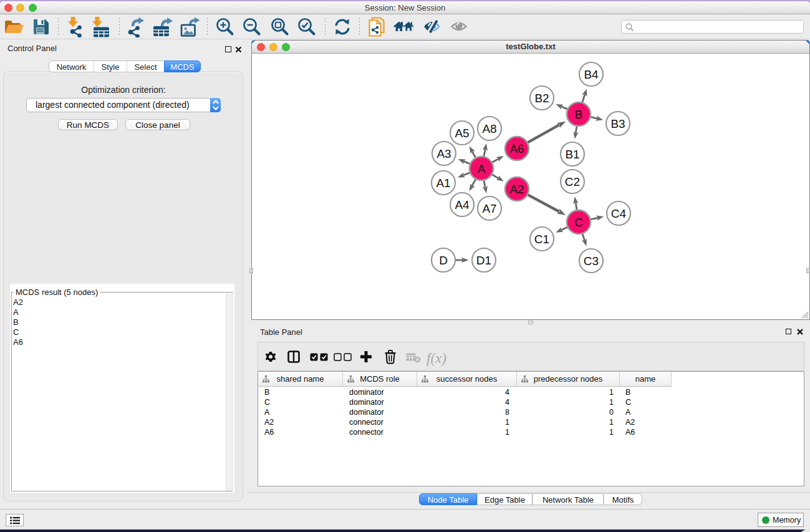  What do you see at coordinates (542, 239) in the screenshot?
I see `svg-text: C1` at bounding box center [542, 239].